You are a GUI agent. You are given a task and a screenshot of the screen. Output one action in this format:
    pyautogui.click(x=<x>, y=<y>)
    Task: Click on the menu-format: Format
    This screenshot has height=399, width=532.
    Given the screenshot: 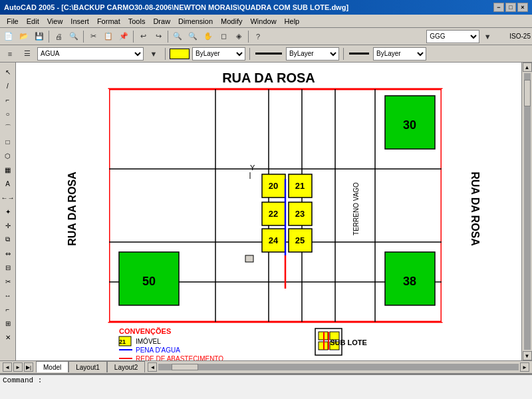 What is the action you would take?
    pyautogui.click(x=109, y=21)
    